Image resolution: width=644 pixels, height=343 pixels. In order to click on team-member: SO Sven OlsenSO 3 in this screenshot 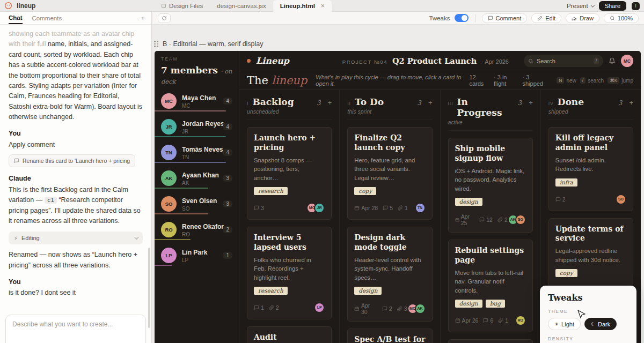, I will do `click(196, 205)`.